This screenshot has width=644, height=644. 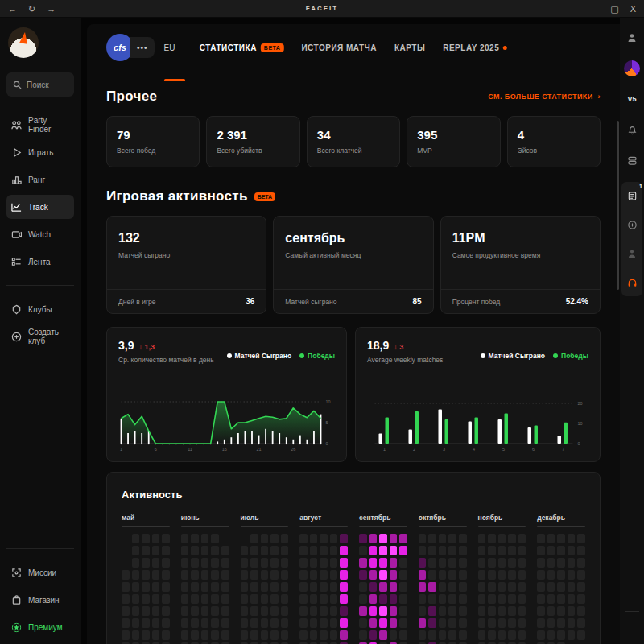 I want to click on avatar: cfs, so click(x=120, y=47).